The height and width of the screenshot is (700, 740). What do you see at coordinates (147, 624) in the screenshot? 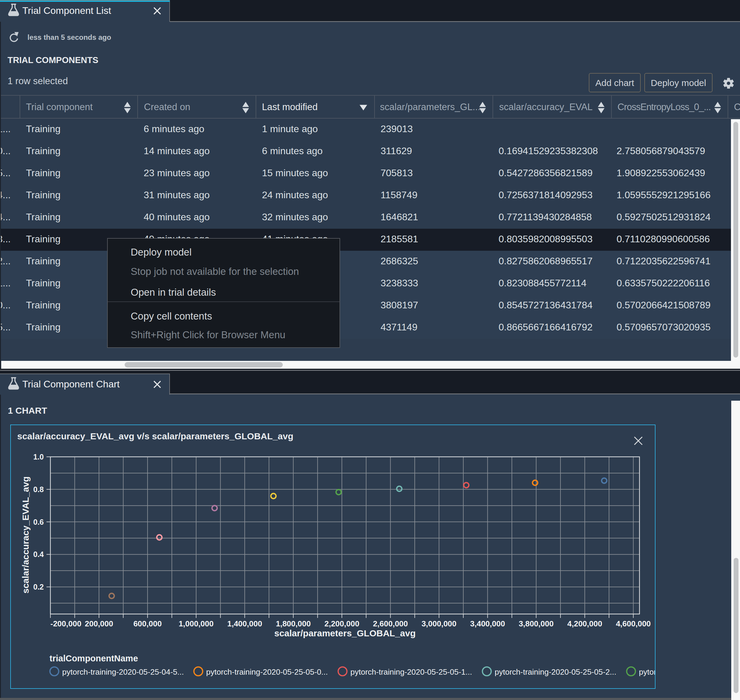
I see `svg-text: 600,000` at bounding box center [147, 624].